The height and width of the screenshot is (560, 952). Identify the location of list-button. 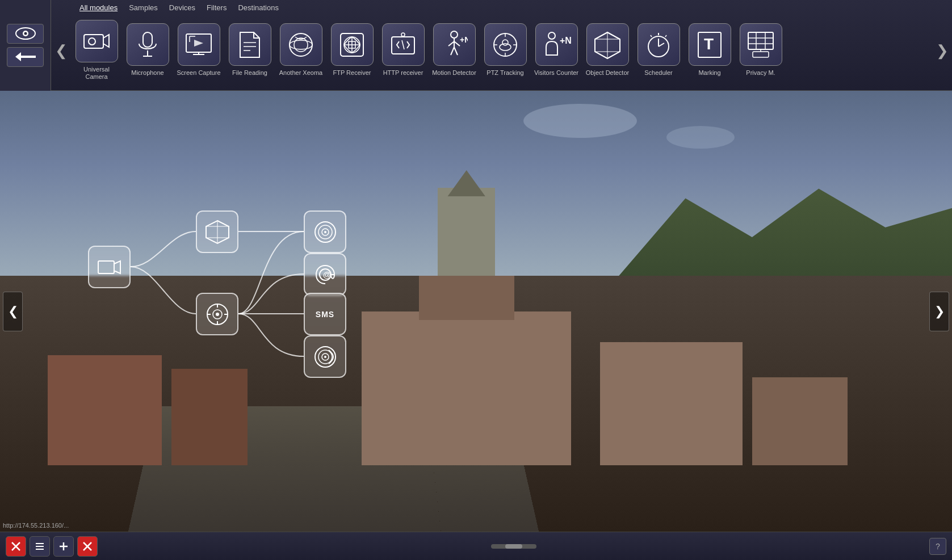
(40, 546).